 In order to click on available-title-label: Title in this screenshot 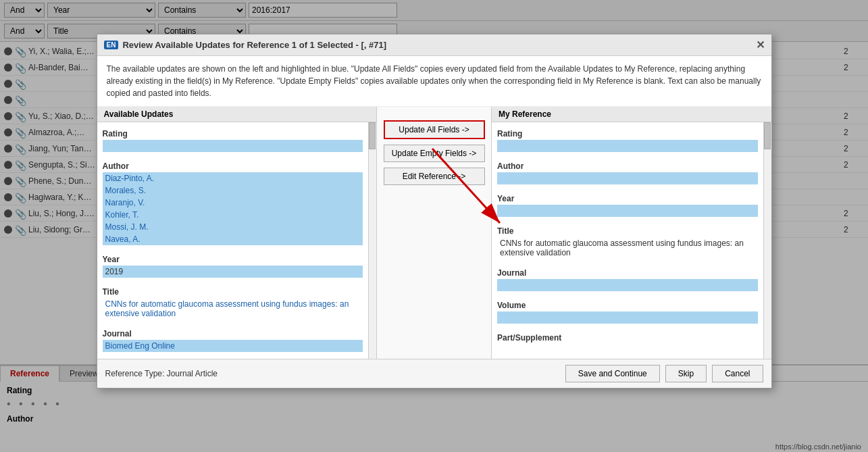, I will do `click(233, 292)`.